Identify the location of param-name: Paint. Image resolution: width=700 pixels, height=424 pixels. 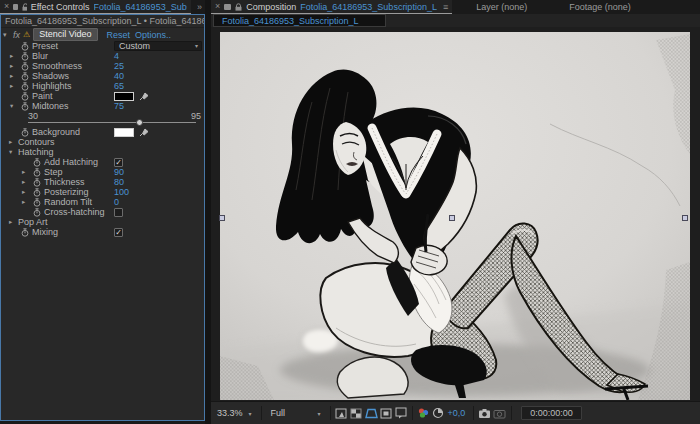
(42, 96).